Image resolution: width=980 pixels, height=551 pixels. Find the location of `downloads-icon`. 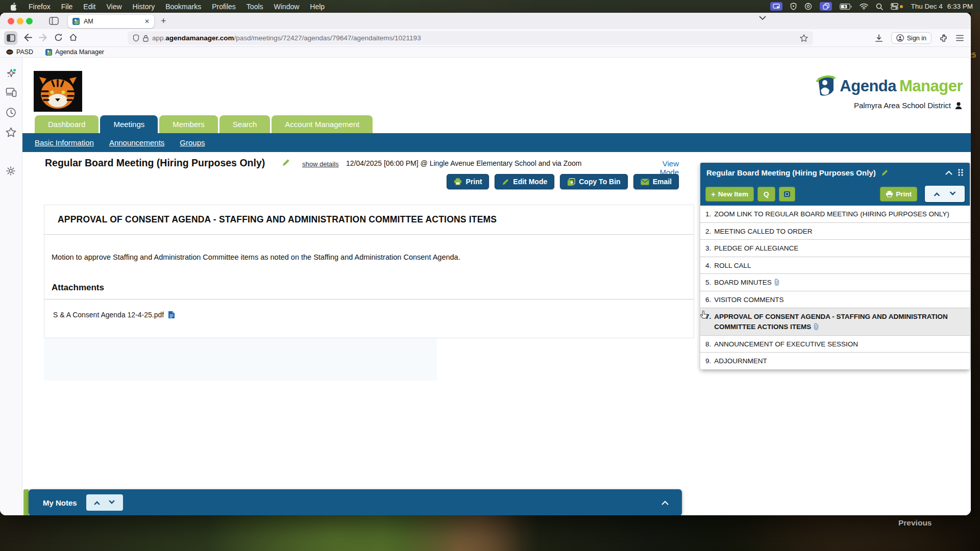

downloads-icon is located at coordinates (879, 38).